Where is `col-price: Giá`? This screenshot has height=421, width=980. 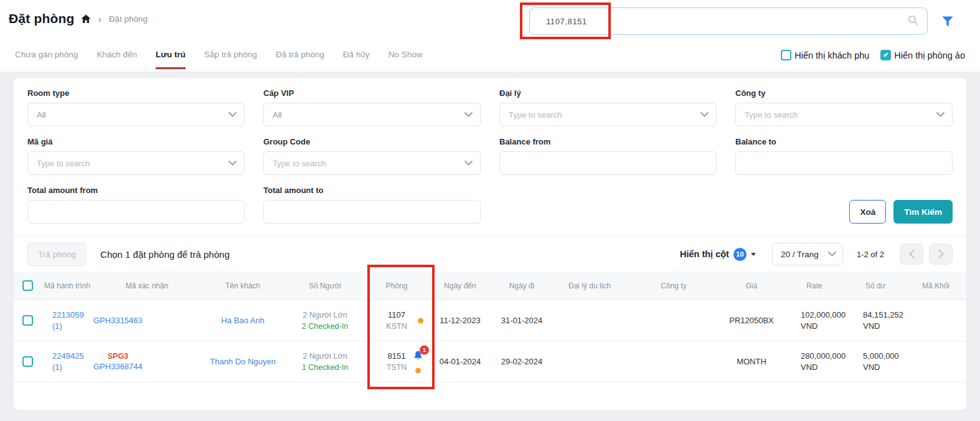
col-price: Giá is located at coordinates (751, 286).